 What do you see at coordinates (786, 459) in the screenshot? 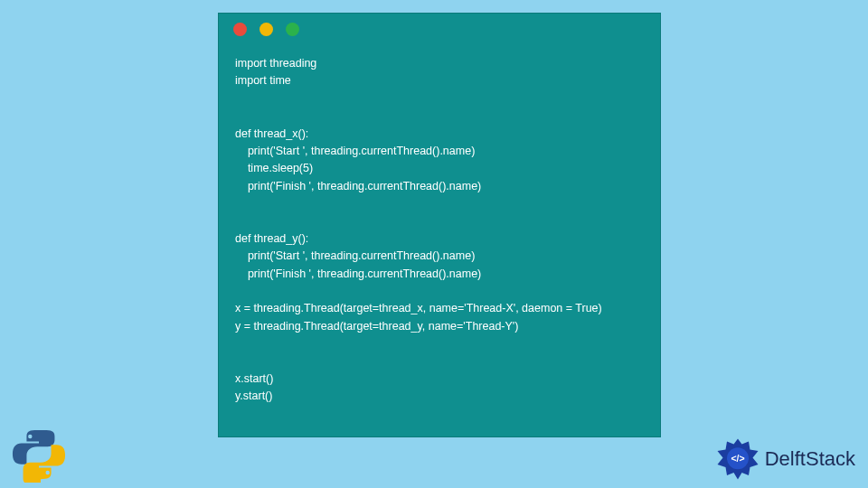
I see `brand: </> DelftStack` at bounding box center [786, 459].